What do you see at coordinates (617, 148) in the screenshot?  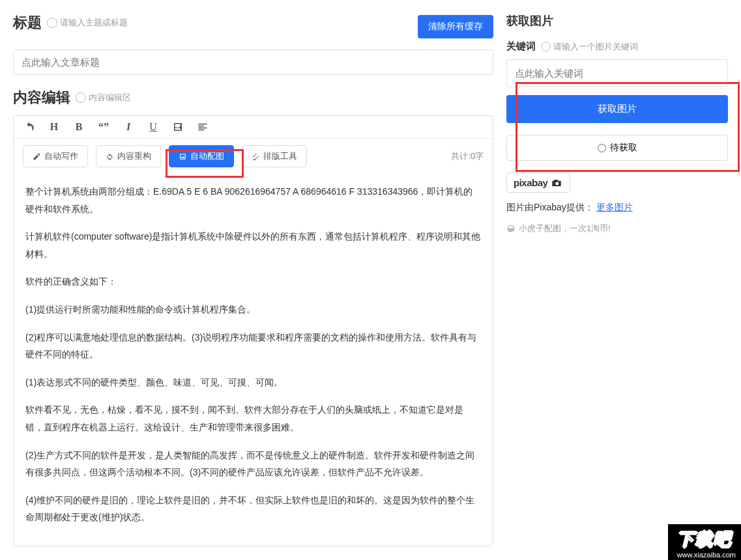 I see `pending-fetch-button: 待获取` at bounding box center [617, 148].